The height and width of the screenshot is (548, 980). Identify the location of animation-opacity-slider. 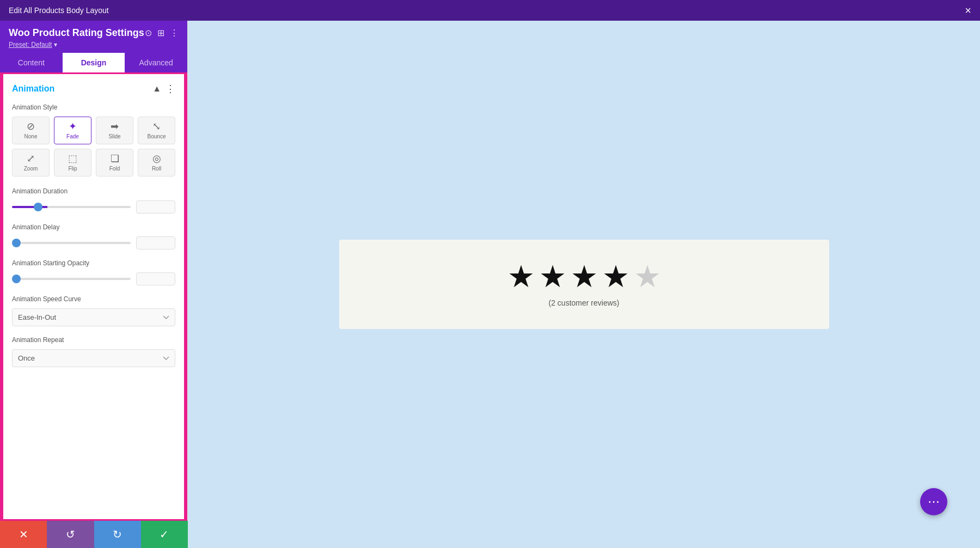
(71, 279).